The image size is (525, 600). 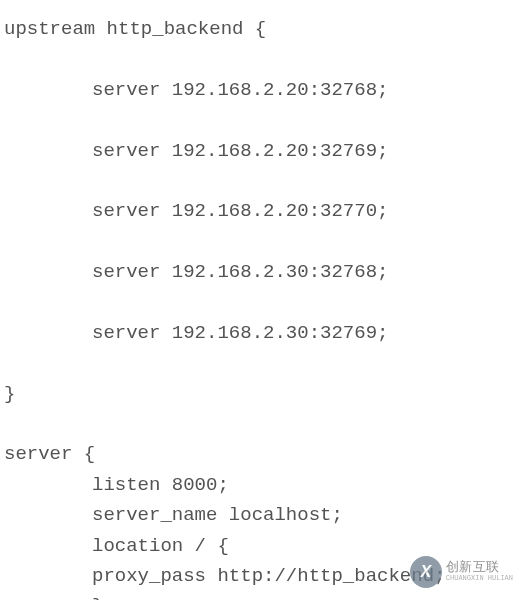 What do you see at coordinates (426, 572) in the screenshot?
I see `watermark-logo-letter: X` at bounding box center [426, 572].